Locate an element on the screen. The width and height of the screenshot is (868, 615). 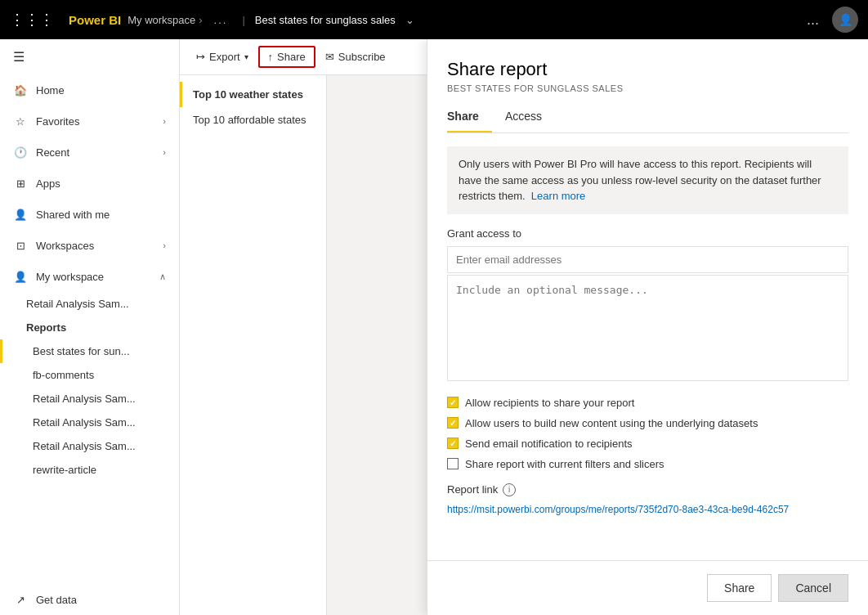
grid-icon: ⋮⋮⋮ is located at coordinates (32, 20).